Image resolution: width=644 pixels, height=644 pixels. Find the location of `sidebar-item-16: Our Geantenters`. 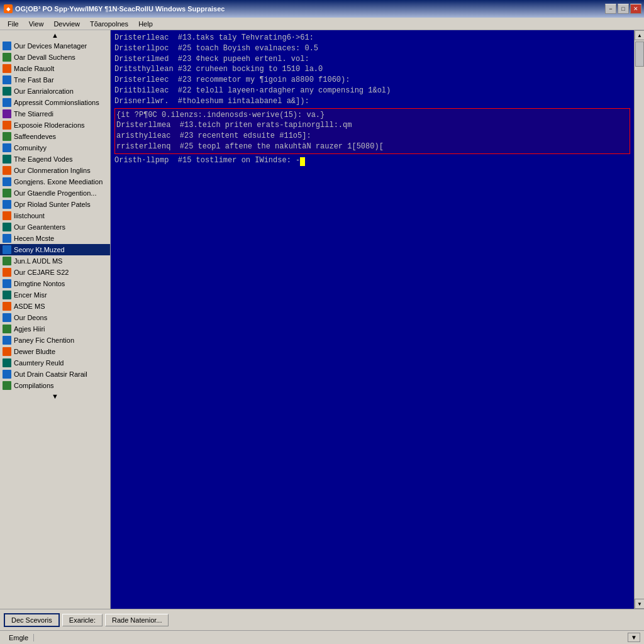

sidebar-item-16: Our Geantenters is located at coordinates (55, 227).